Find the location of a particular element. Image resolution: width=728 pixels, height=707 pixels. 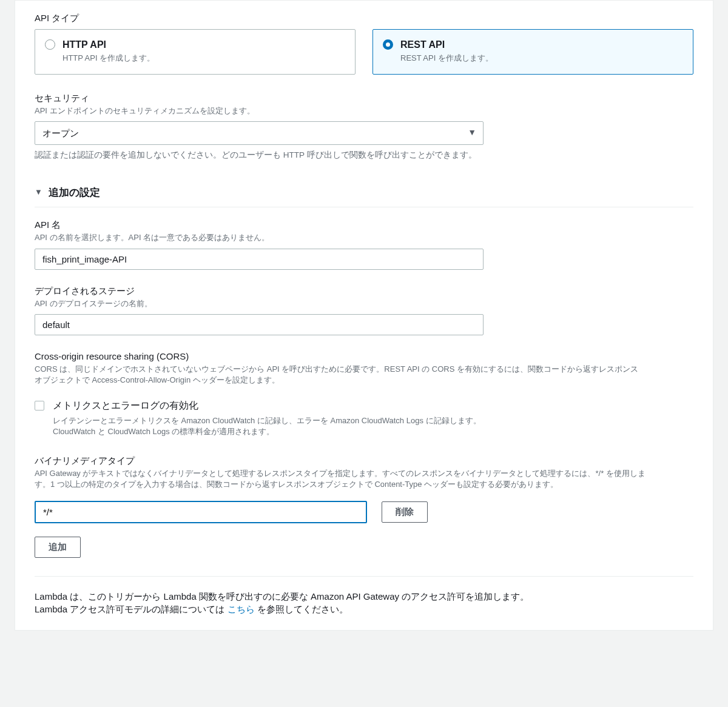

footer-suffix: を参照してください。 is located at coordinates (302, 609).